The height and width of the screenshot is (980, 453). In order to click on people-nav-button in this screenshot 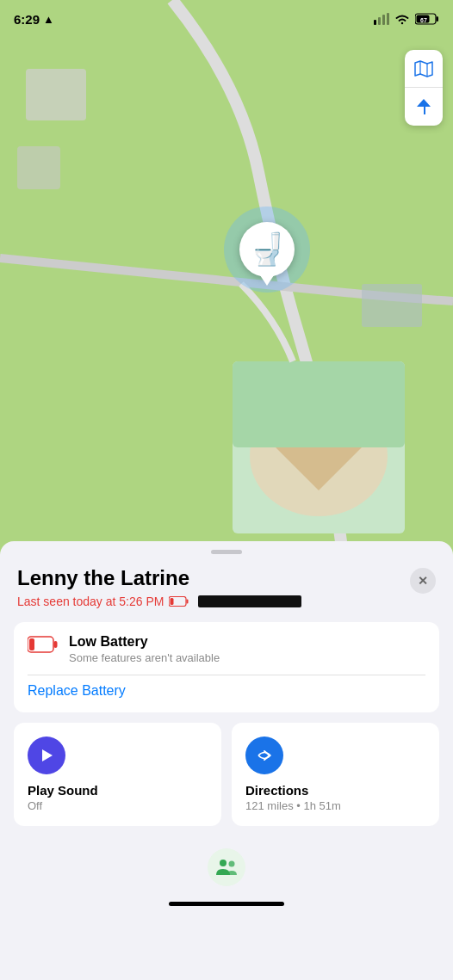, I will do `click(226, 867)`.